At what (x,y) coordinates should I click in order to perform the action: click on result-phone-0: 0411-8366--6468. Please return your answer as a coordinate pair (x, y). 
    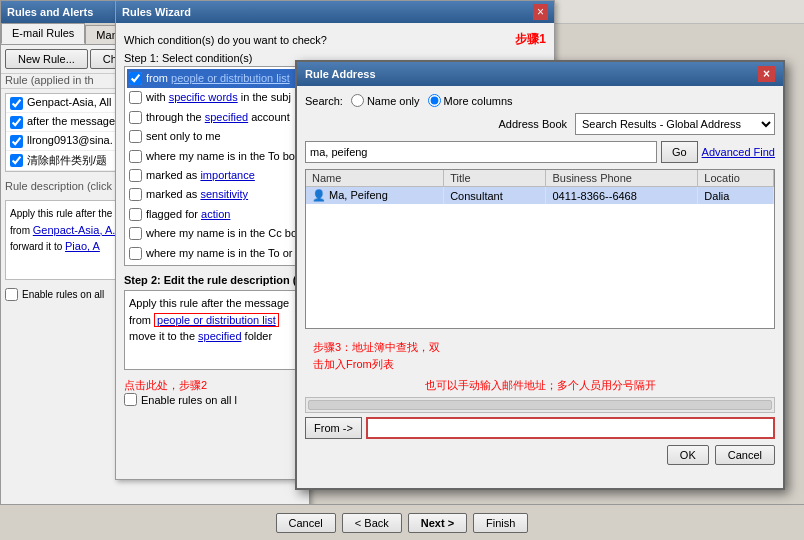
    Looking at the image, I should click on (622, 196).